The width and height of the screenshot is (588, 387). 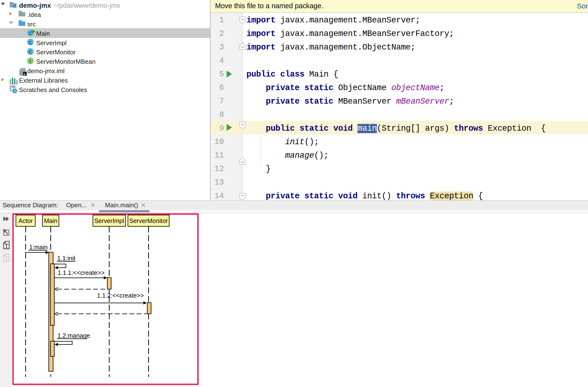 I want to click on svg-text: ServerMonitor, so click(x=149, y=221).